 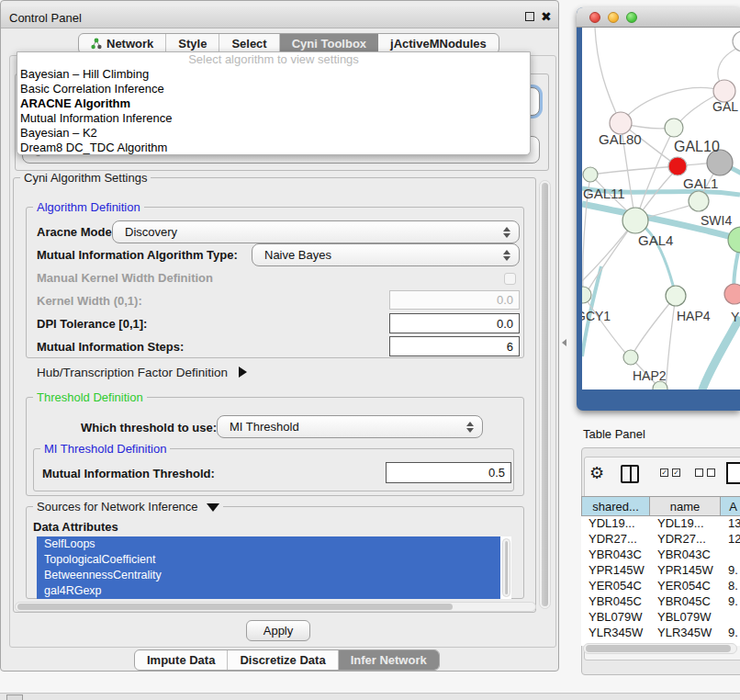 I want to click on table-cell, so click(x=731, y=555).